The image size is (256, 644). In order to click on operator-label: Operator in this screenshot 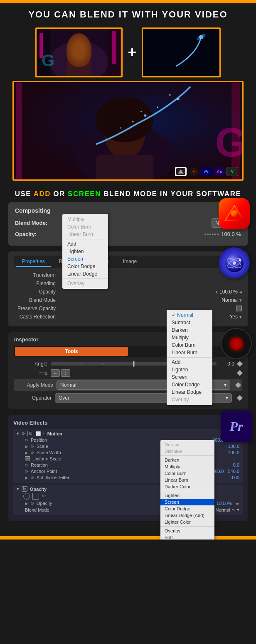, I will do `click(33, 398)`.